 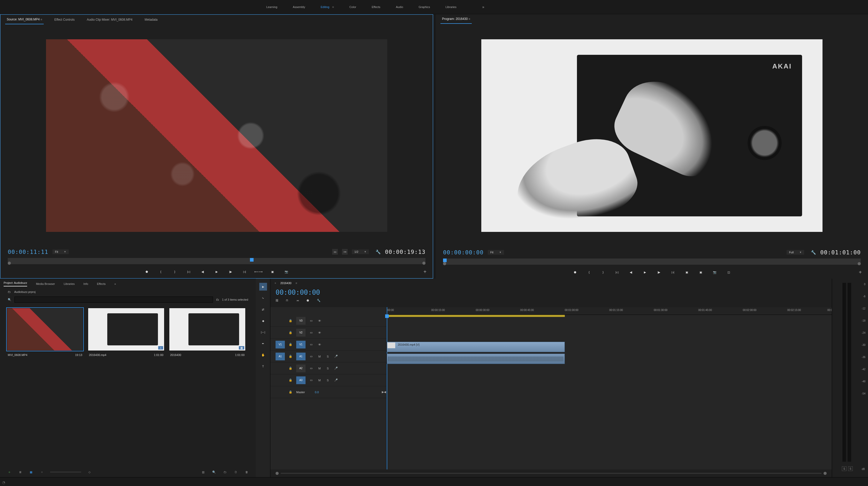 What do you see at coordinates (263, 321) in the screenshot?
I see `razor-tool-icon: ◆` at bounding box center [263, 321].